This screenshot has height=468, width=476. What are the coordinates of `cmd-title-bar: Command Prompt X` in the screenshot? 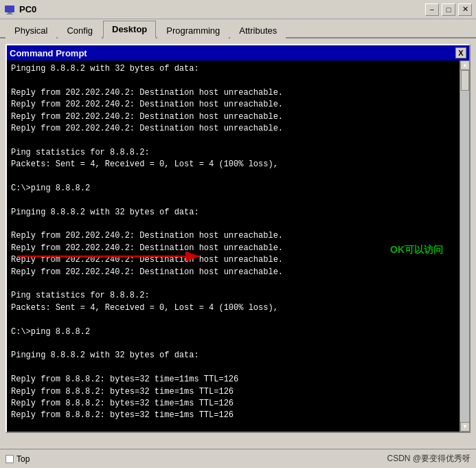 It's located at (238, 53).